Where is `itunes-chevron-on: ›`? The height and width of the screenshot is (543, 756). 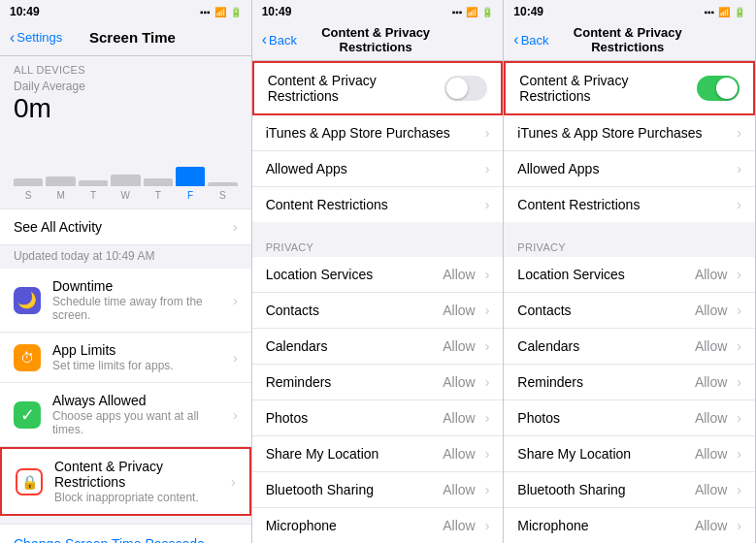 itunes-chevron-on: › is located at coordinates (740, 133).